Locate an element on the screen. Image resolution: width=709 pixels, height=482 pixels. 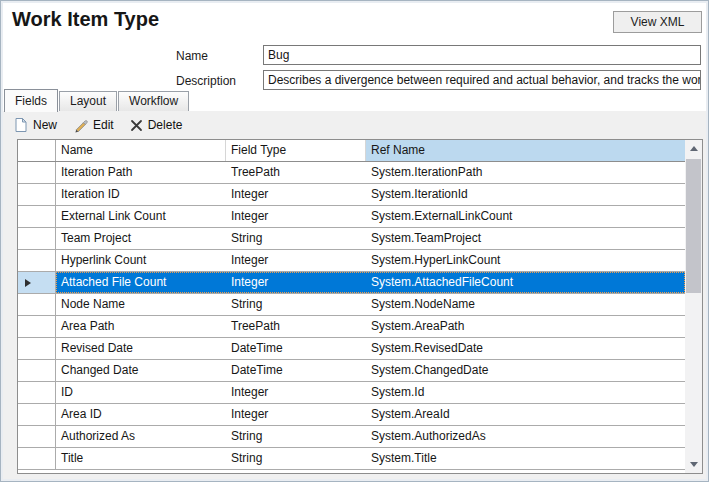
field-name-cell: Team Project is located at coordinates (141, 238).